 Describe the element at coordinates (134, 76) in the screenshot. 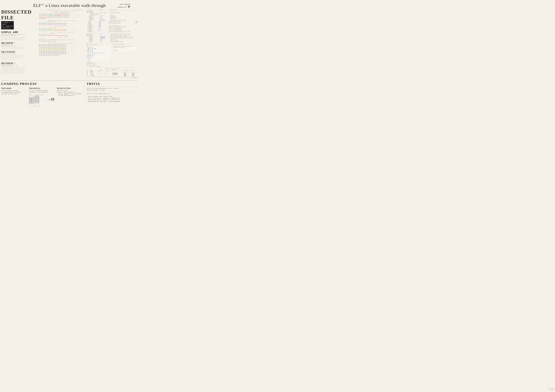

I see `sht-row-3-size: 0x19` at that location.